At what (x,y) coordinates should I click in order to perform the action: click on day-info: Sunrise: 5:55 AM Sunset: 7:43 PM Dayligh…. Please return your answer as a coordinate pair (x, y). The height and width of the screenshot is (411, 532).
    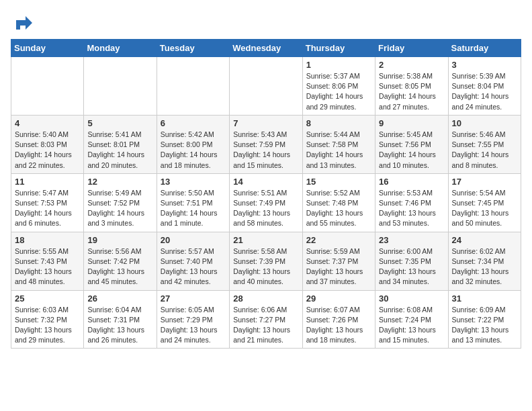
    Looking at the image, I should click on (47, 267).